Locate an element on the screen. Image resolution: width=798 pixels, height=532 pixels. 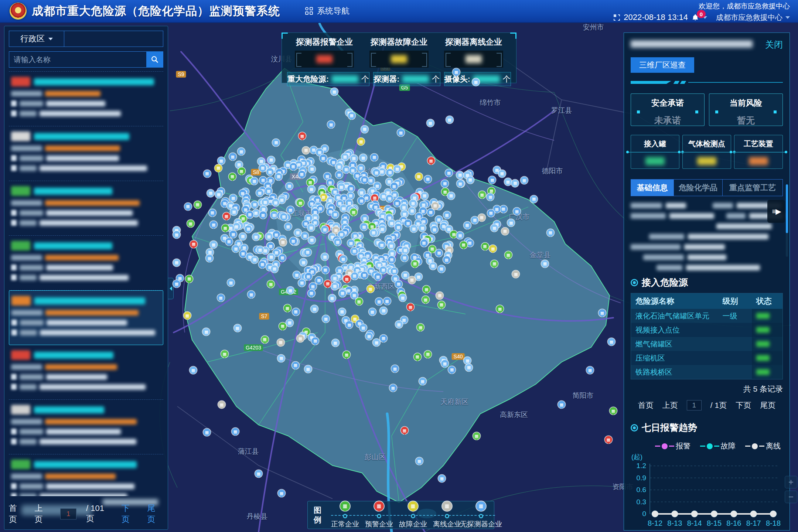
system-nav-button: 系统导航 is located at coordinates (327, 11).